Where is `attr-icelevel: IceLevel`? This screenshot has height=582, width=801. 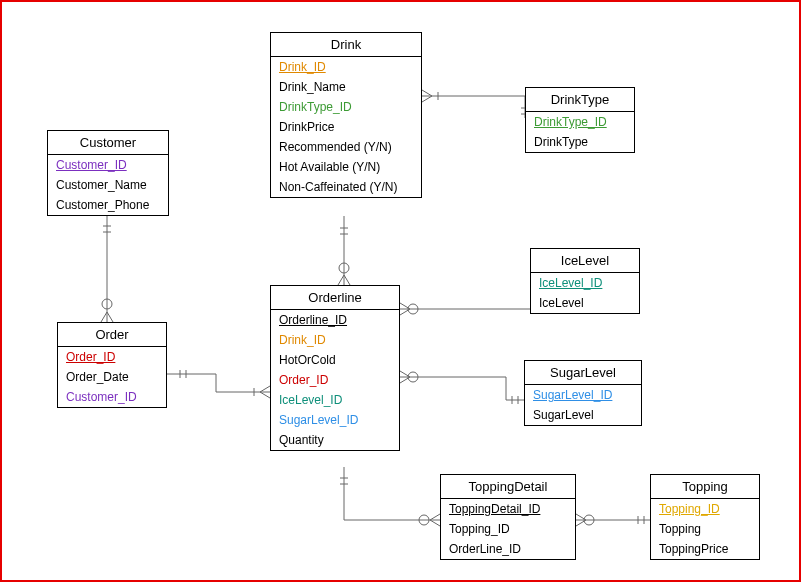 attr-icelevel: IceLevel is located at coordinates (585, 303).